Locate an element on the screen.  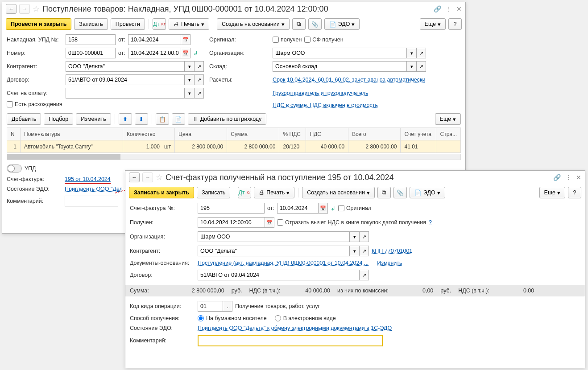
move-up-button: ⬆ is located at coordinates (125, 119).